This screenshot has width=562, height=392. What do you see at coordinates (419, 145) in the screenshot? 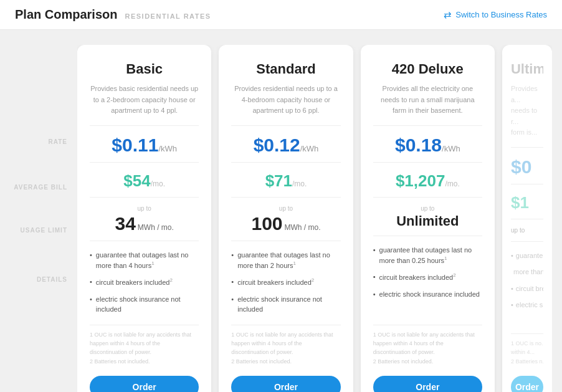
I see `rate-value-420deluxe: $0.18` at bounding box center [419, 145].